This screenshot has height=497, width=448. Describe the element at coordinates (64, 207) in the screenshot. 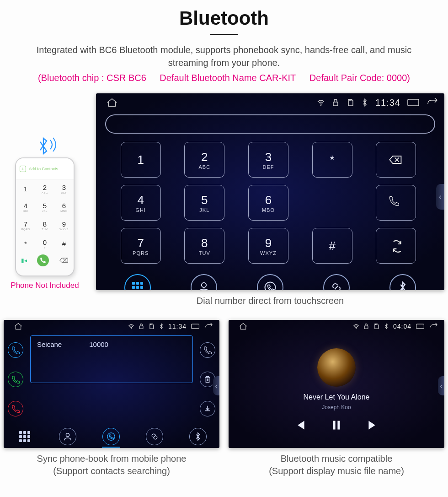

I see `phone-key-6: 6MNO` at that location.